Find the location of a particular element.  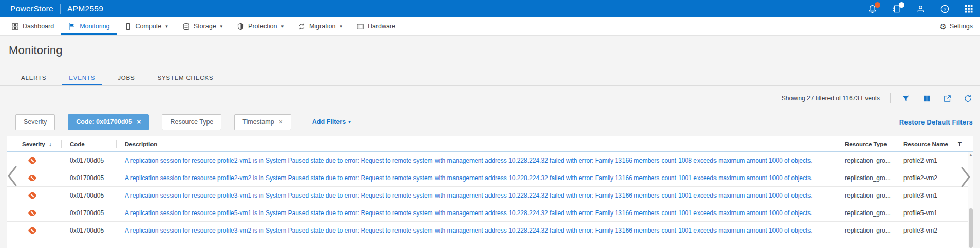

nav-item-protection: Protection ▾ is located at coordinates (260, 26).